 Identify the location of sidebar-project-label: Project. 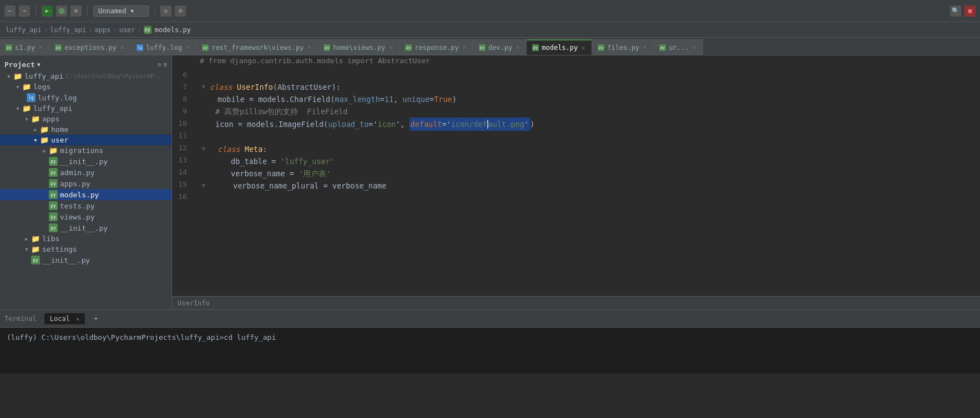
(20, 64).